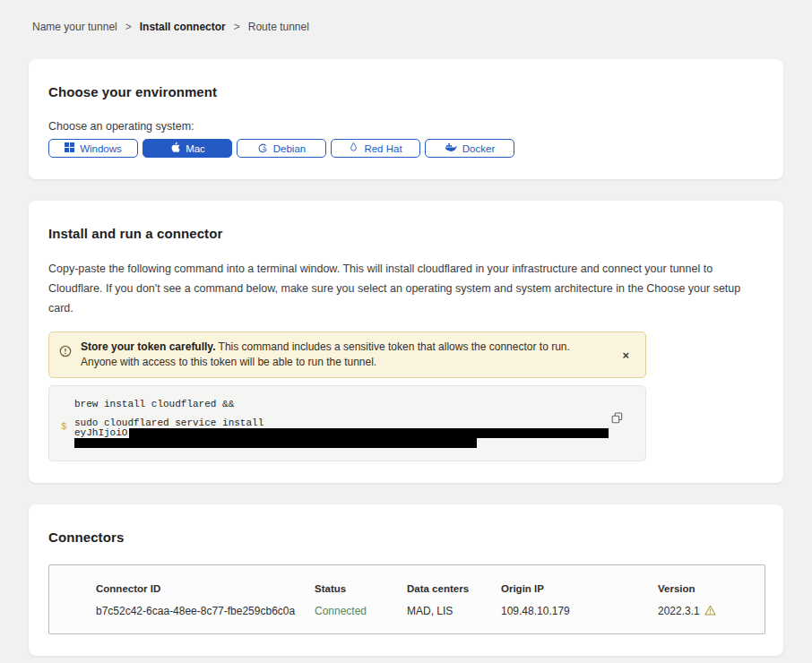 This screenshot has height=663, width=812. I want to click on origin-ip-value: 109.48.10.179, so click(579, 611).